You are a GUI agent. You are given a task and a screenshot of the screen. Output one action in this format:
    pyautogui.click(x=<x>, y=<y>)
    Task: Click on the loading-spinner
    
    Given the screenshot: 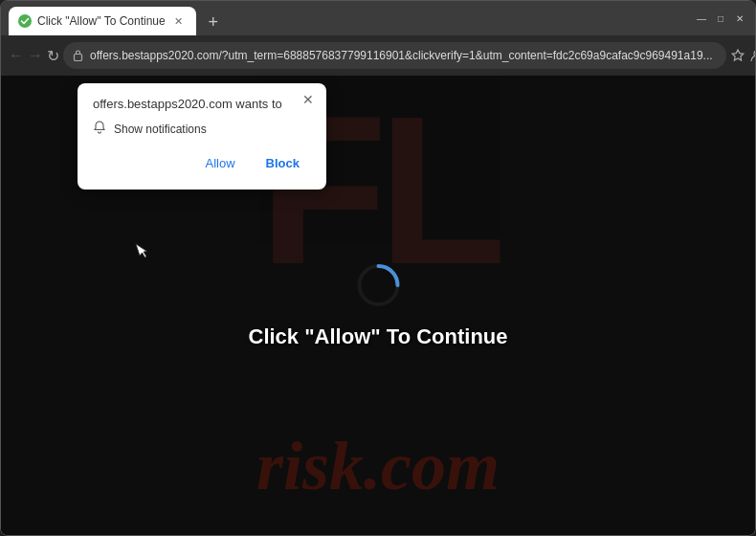 What is the action you would take?
    pyautogui.click(x=378, y=285)
    